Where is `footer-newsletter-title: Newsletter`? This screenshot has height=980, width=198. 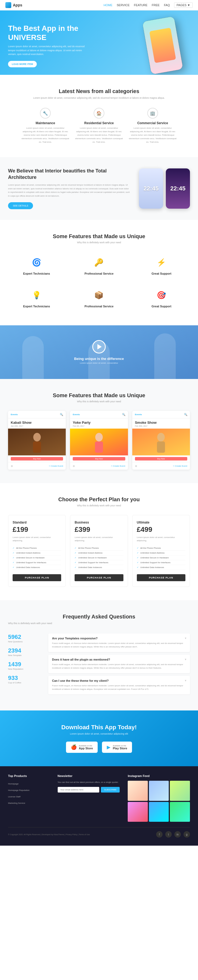
footer-newsletter-title: Newsletter is located at coordinates (89, 776).